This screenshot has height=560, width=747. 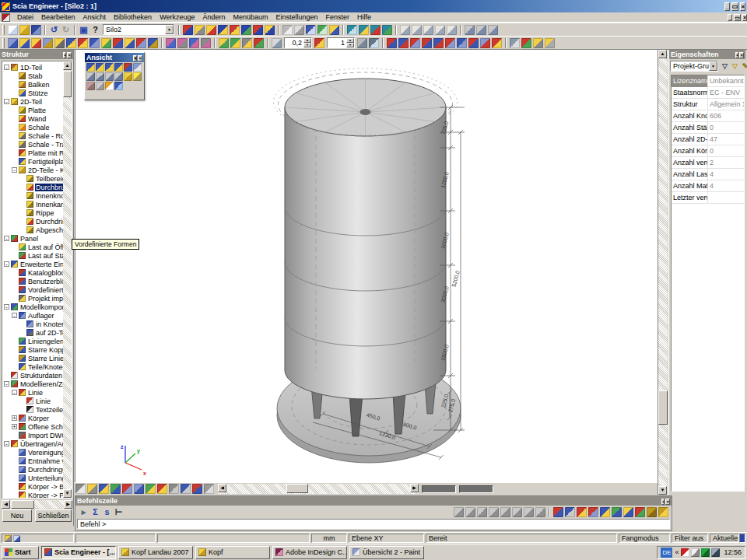 I want to click on viewport-vertical-scrollbar: ▲ ▼, so click(x=663, y=272).